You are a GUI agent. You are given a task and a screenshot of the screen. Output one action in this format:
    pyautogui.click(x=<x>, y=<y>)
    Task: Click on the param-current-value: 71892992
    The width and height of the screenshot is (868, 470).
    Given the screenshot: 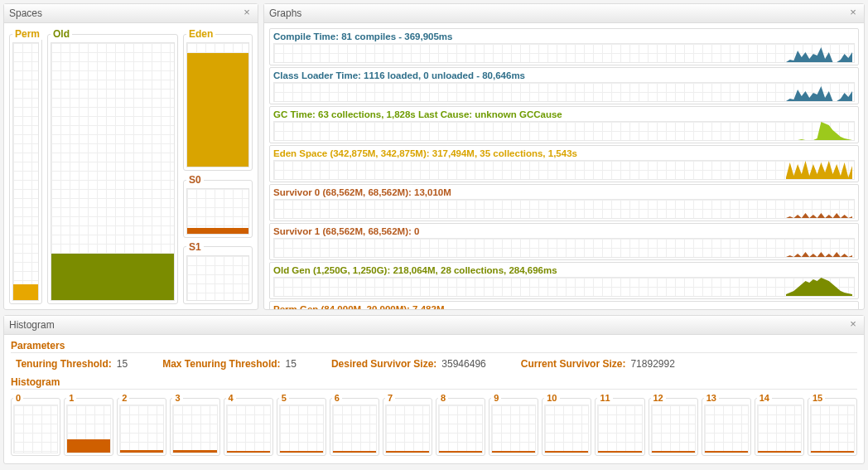 What is the action you would take?
    pyautogui.click(x=653, y=364)
    